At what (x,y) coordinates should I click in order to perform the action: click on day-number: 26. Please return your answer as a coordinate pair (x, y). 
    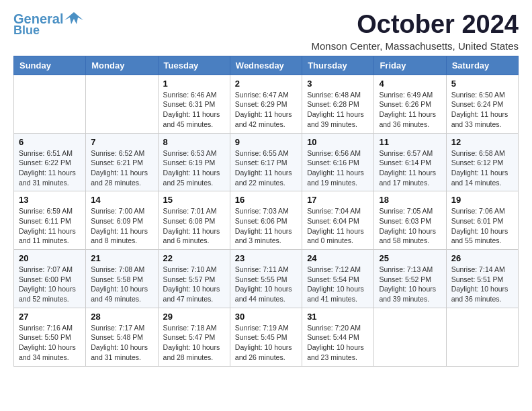
    Looking at the image, I should click on (482, 258).